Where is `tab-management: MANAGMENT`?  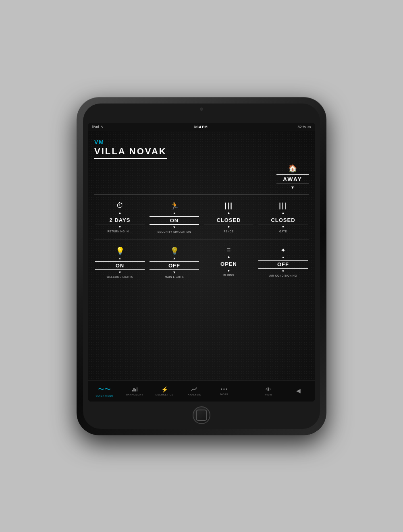 tab-management: MANAGMENT is located at coordinates (134, 391).